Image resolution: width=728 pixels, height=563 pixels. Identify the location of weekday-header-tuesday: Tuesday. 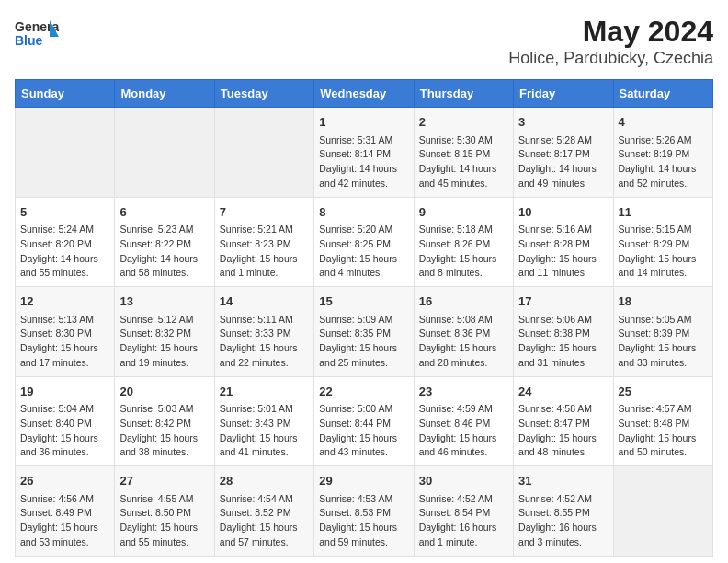
(264, 94).